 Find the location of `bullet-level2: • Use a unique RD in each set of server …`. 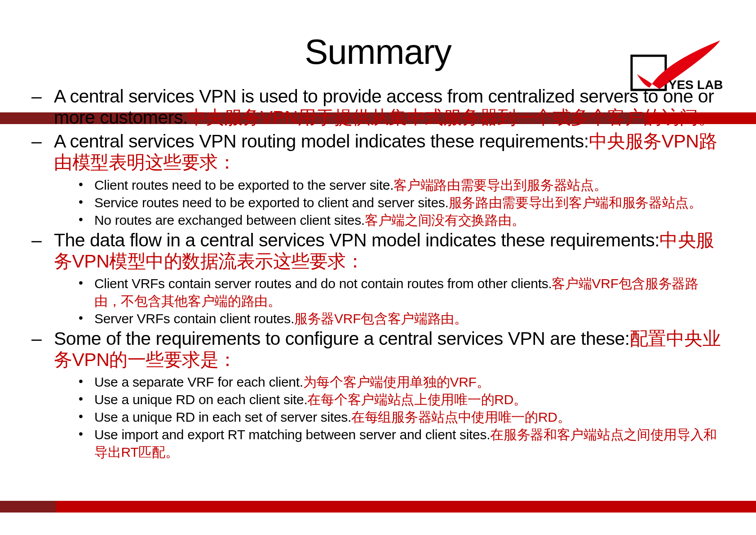

bullet-level2: • Use a unique RD in each set of server … is located at coordinates (401, 417).